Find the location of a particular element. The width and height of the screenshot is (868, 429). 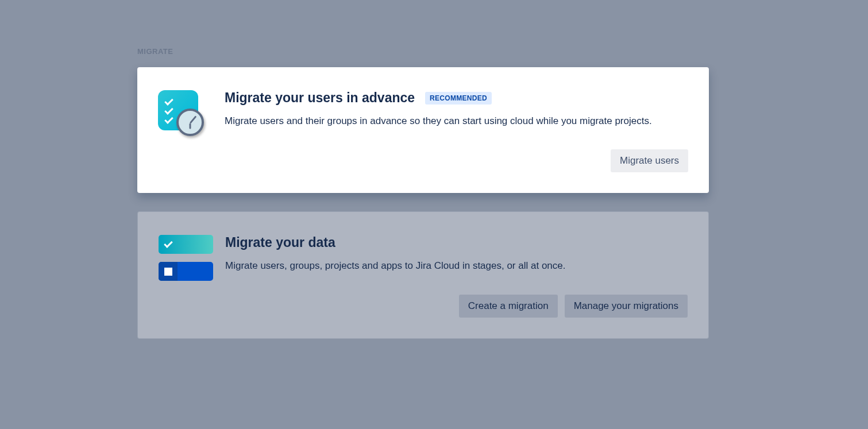

card-content: Migrate your users in advance RECOMMENDE… is located at coordinates (456, 131).